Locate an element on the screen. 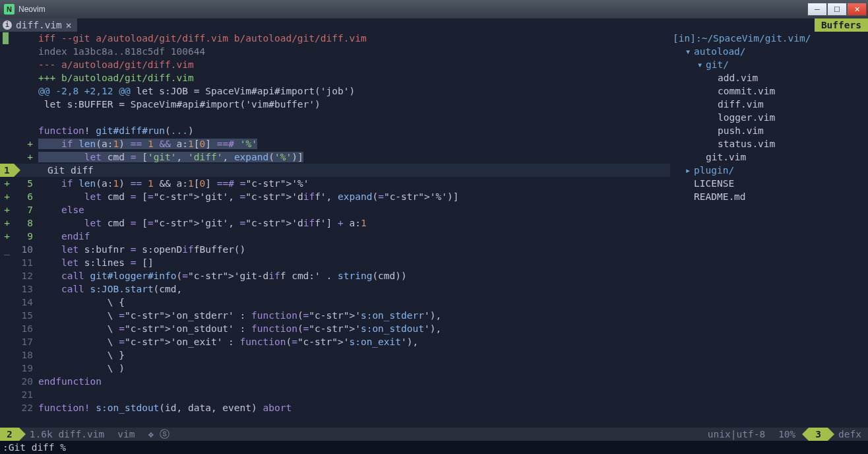 Image resolution: width=868 pixels, height=454 pixels. code-line: let cmd = [="c-str">'git', ="c-str">'dif… is located at coordinates (354, 223).